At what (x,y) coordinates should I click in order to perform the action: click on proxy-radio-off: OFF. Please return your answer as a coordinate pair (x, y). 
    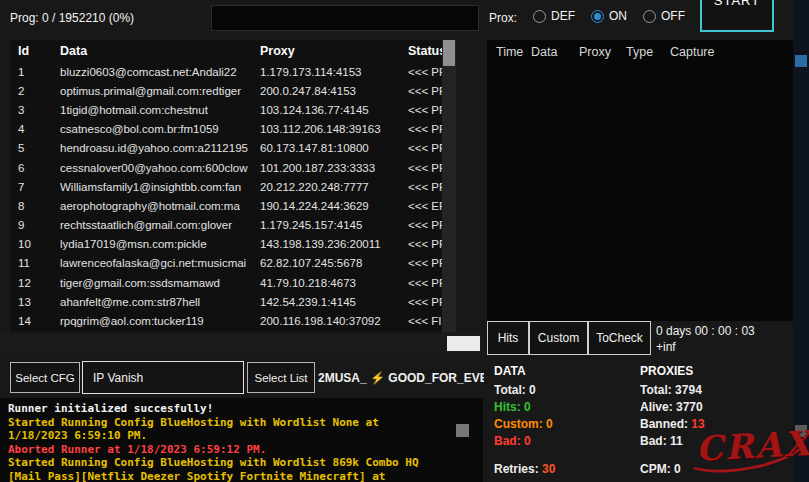
    Looking at the image, I should click on (664, 16).